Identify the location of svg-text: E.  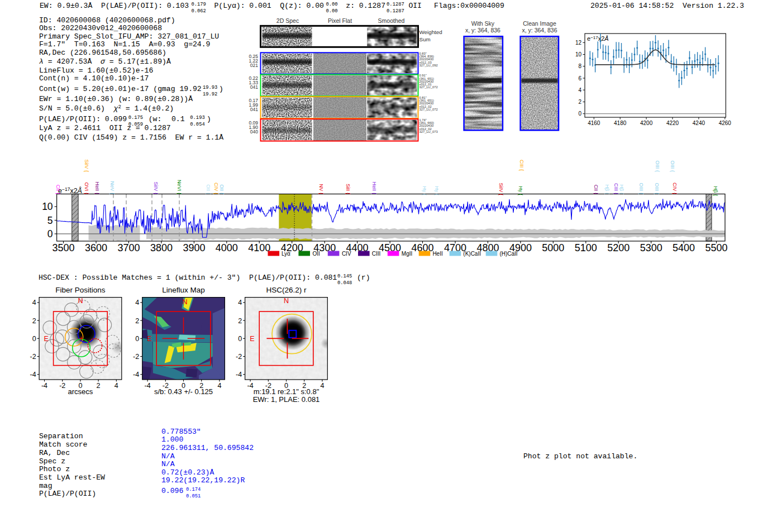
(252, 339).